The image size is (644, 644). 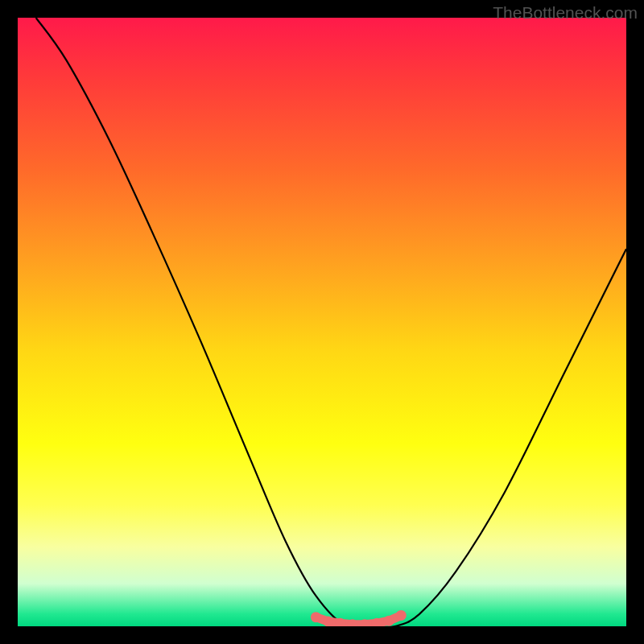 I want to click on watermark-text: TheBottleneck.com, so click(x=565, y=13).